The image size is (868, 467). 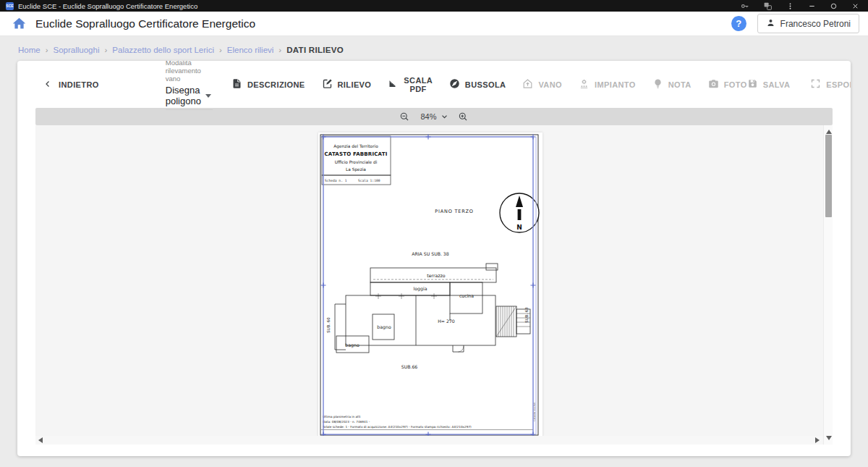 I want to click on stamp-line: Agenzia del Territorio, so click(x=356, y=146).